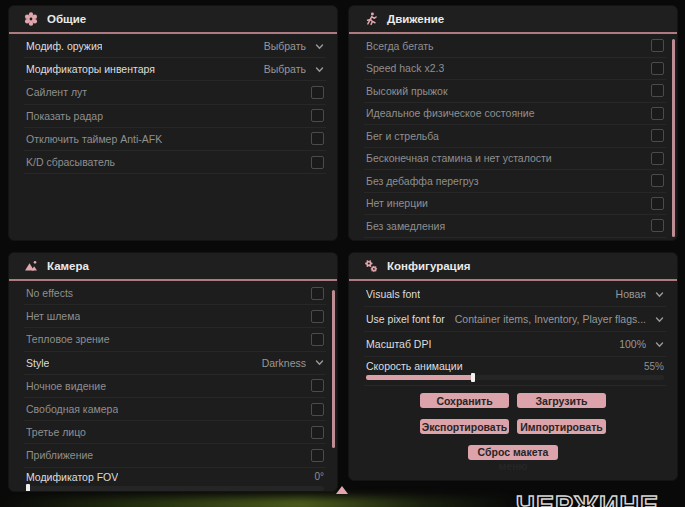 This screenshot has width=685, height=507. Describe the element at coordinates (64, 46) in the screenshot. I see `row-label: Модиф. оружия` at that location.